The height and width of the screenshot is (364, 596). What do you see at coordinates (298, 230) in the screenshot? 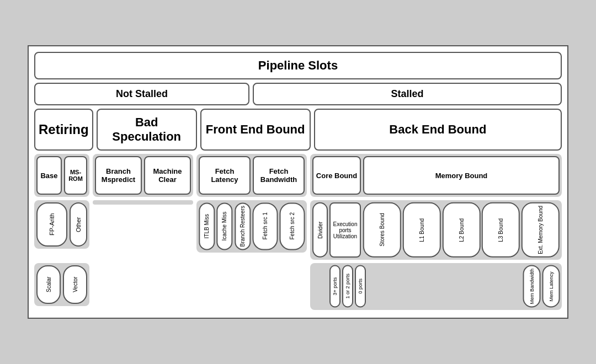
I see `row-level5: FP-Arith Other ITLB Miss Icache Miss Bra…` at bounding box center [298, 230].